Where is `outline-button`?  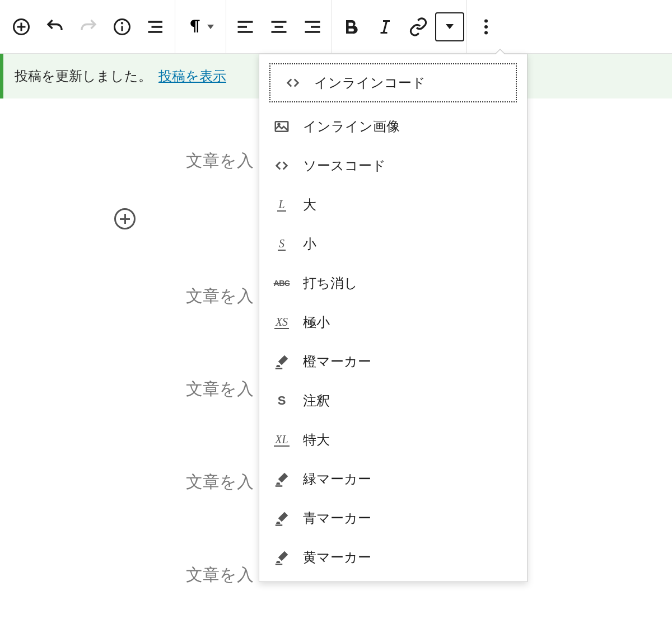
outline-button is located at coordinates (156, 27).